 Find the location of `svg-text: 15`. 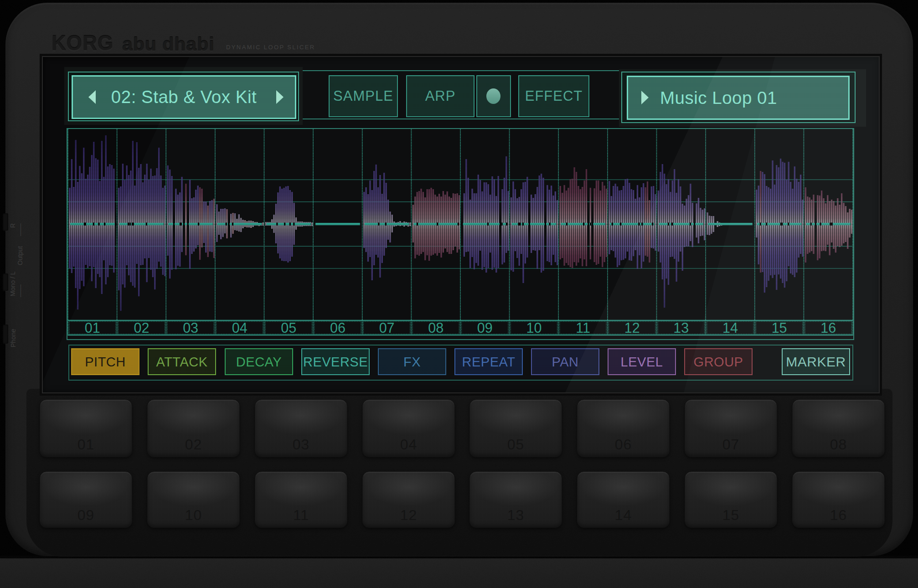

svg-text: 15 is located at coordinates (779, 328).